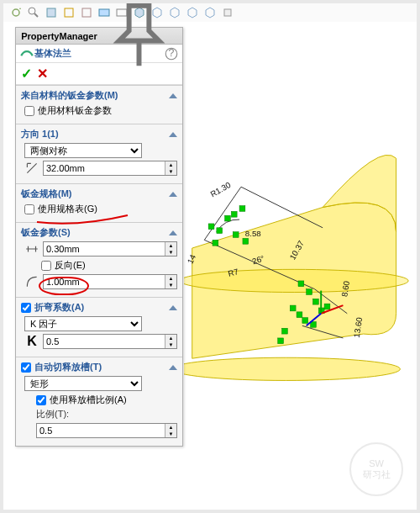  I want to click on depth-icon, so click(32, 168).